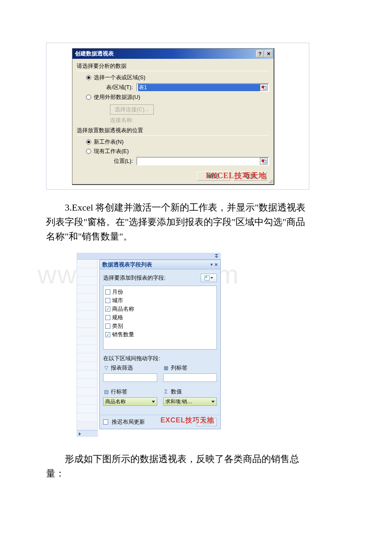 The image size is (392, 555). I want to click on create-pivottable-dialog: 创建数据透视表 ? ✕ 请选择要分析的数据 选择一个表或区域(S) 表/区域(T…, so click(173, 117).